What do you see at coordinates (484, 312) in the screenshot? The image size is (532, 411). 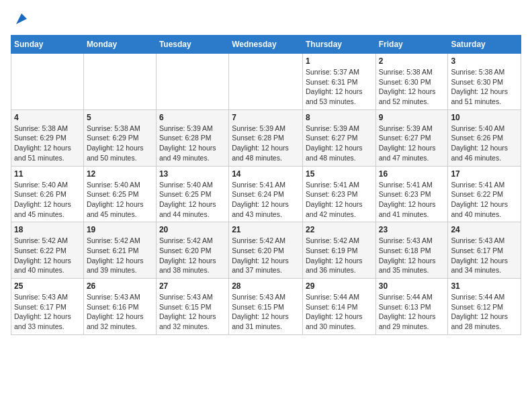 I see `day-info: Sunrise: 5:44 AM Sunset: 6:12 PM Dayligh…` at bounding box center [484, 312].